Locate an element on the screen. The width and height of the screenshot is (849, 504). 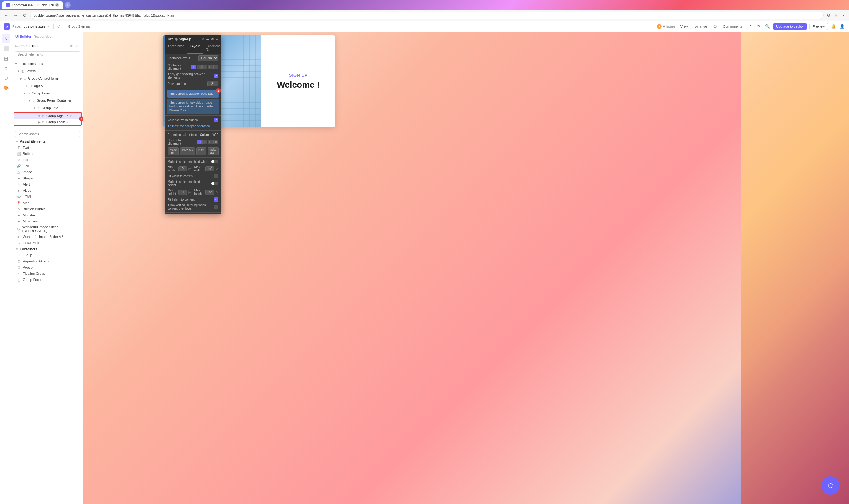
container-group-focus: ◫ Group Focus is located at coordinates (48, 280).